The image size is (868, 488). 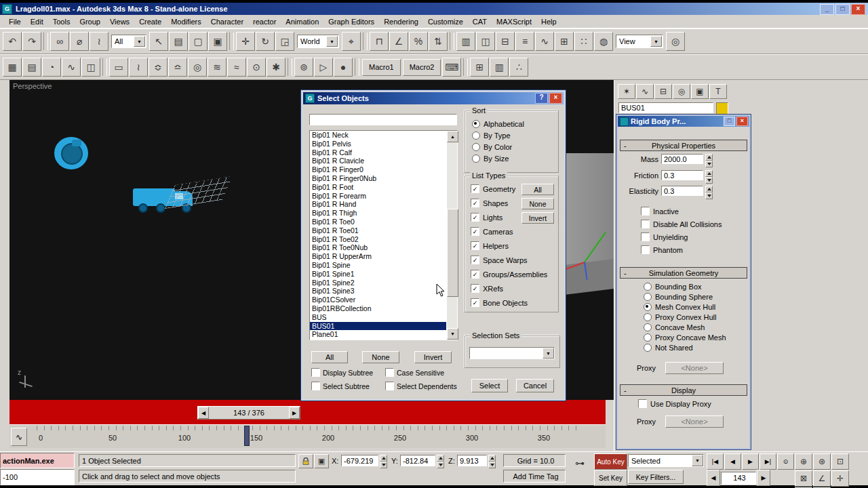 I want to click on current-frame-marker, so click(x=247, y=436).